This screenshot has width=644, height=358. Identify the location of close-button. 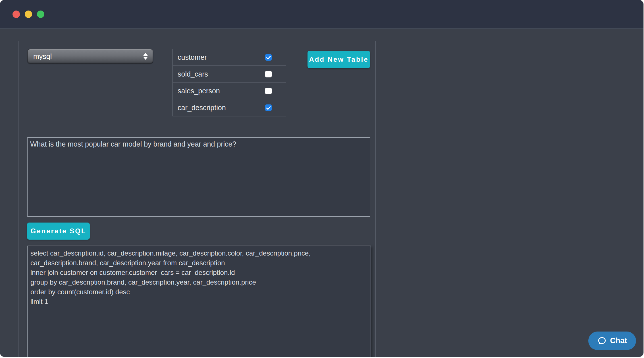
(16, 14).